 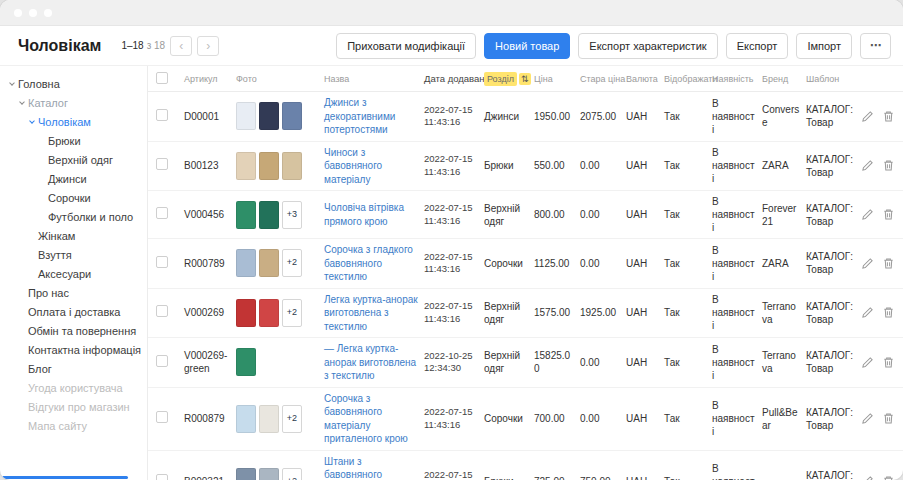 I want to click on window-maximize-dot, so click(x=48, y=13).